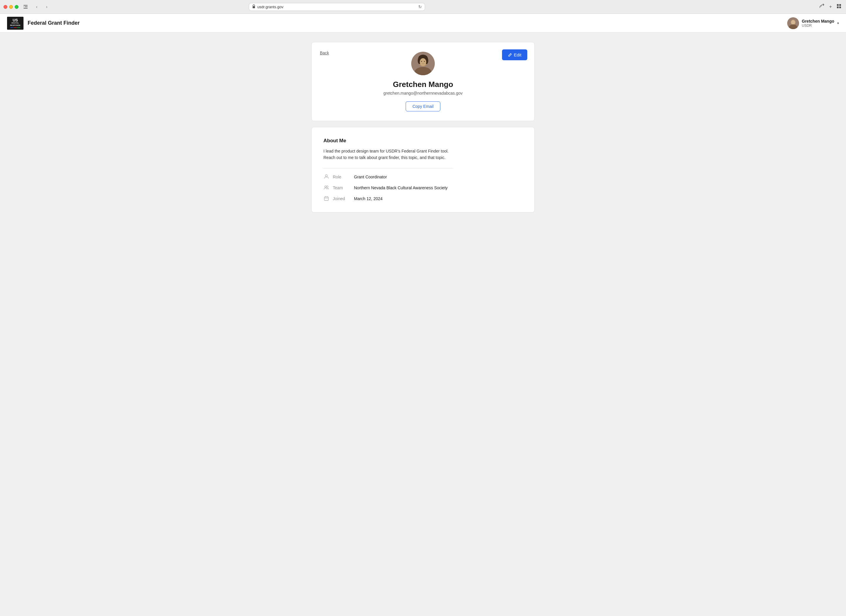 The image size is (846, 616). I want to click on edit-button-label: Edit, so click(518, 55).